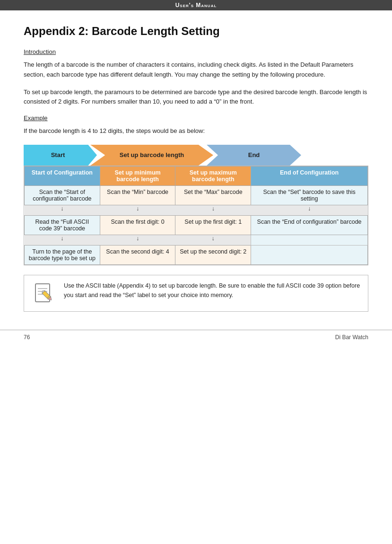 This screenshot has width=392, height=544. I want to click on note-text: Use the ASCII table (Appendix 4) to set …, so click(212, 290).